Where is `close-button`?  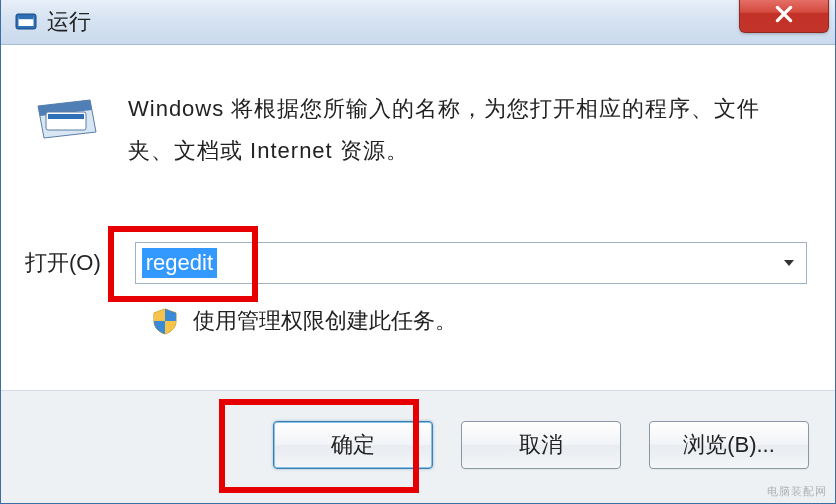
close-button is located at coordinates (784, 16).